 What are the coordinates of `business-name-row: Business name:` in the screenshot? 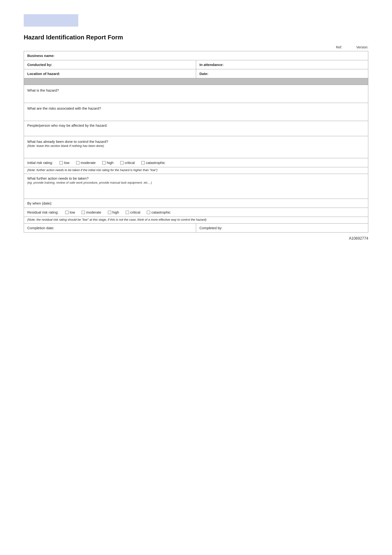 It's located at (196, 56).